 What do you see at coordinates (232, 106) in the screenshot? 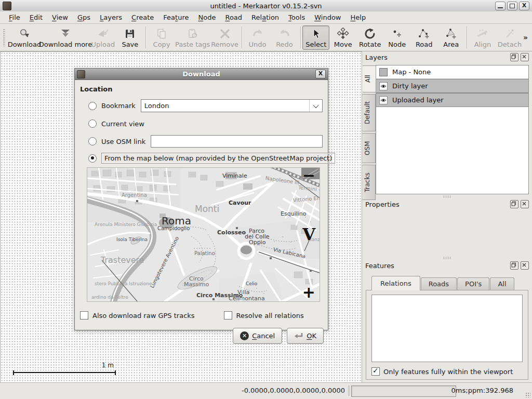
I see `bookmark-combobox: London` at bounding box center [232, 106].